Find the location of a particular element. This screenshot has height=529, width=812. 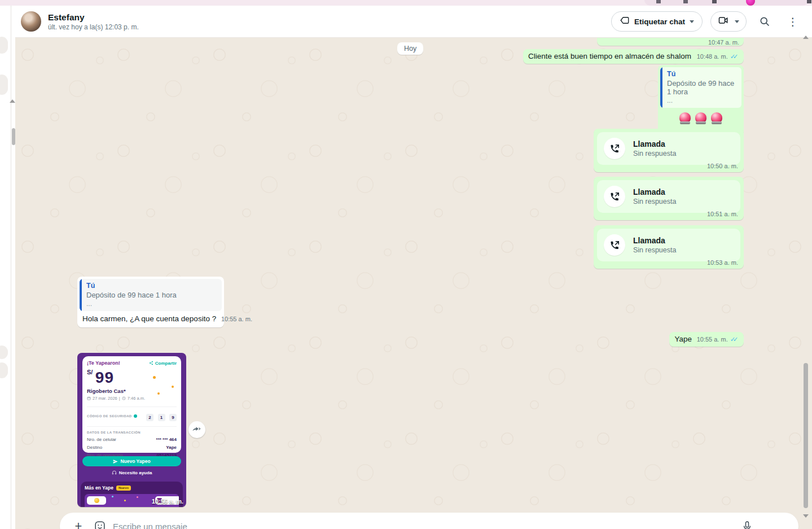

messages-scrollbar-thumb is located at coordinates (806, 436).